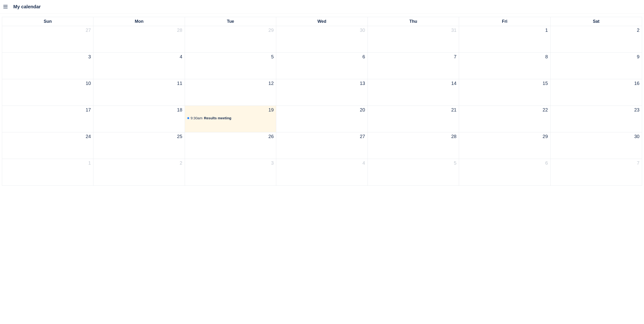 The height and width of the screenshot is (324, 644). Describe the element at coordinates (504, 119) in the screenshot. I see `day-cell: 22` at that location.